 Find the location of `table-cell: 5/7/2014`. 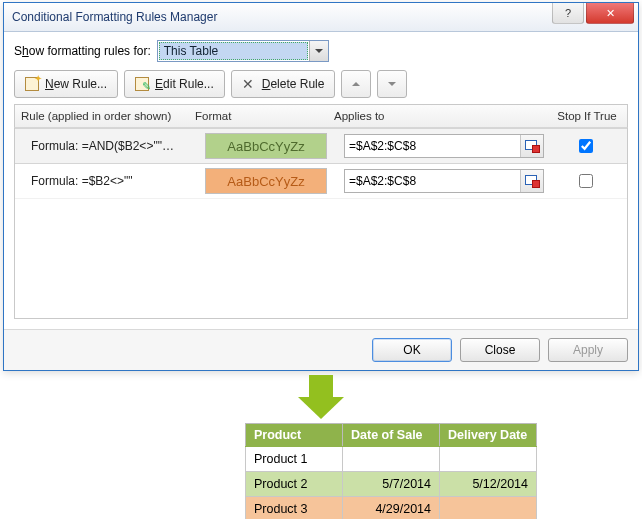

table-cell: 5/7/2014 is located at coordinates (392, 484).